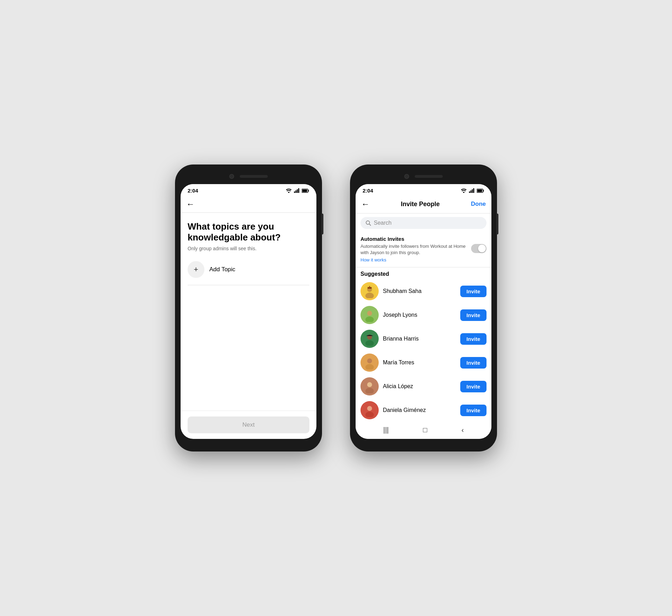  Describe the element at coordinates (424, 308) in the screenshot. I see `phone-2: 2:04` at that location.